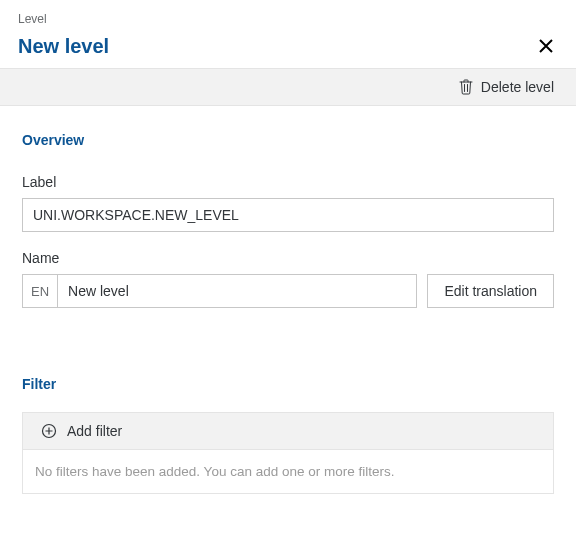 Image resolution: width=576 pixels, height=534 pixels. Describe the element at coordinates (64, 46) in the screenshot. I see `page-title: New level` at that location.